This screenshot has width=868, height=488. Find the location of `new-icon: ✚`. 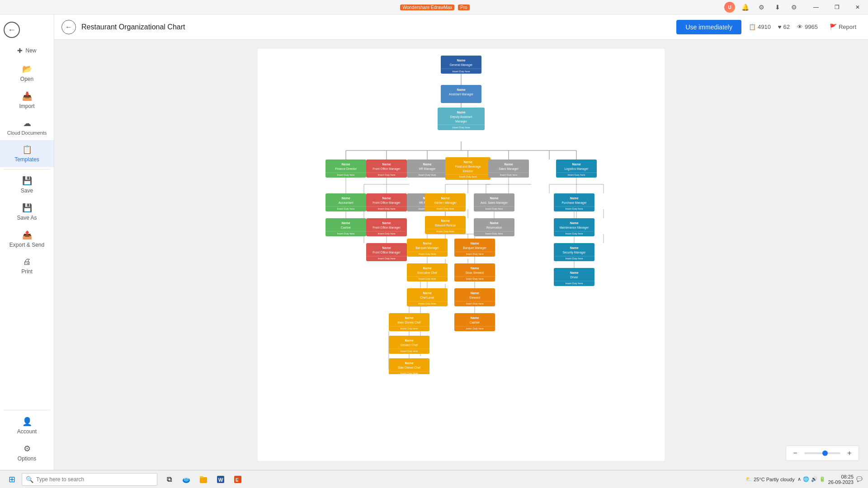

new-icon: ✚ is located at coordinates (20, 51).